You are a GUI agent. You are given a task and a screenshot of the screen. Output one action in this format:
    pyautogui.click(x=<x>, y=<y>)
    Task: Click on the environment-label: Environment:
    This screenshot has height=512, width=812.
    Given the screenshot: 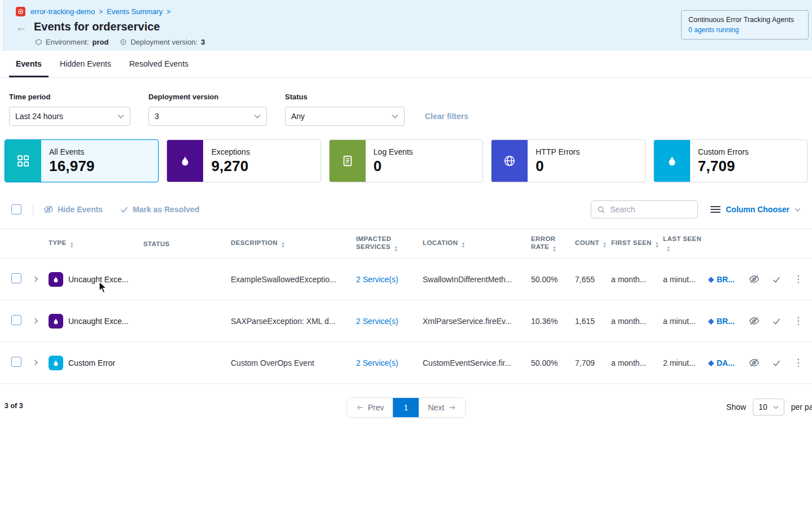 What is the action you would take?
    pyautogui.click(x=68, y=42)
    